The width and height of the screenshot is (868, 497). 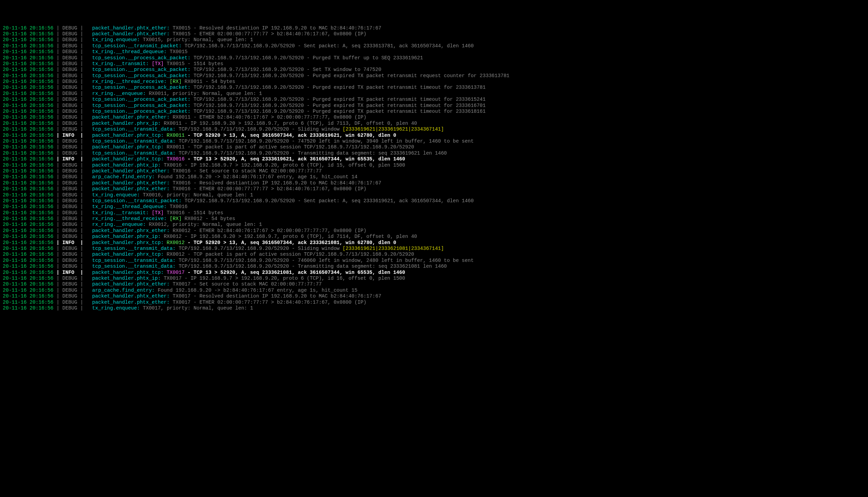 What do you see at coordinates (434, 40) in the screenshot?
I see `log-row: 20-11-16 20:16:56 | DEBUG | tx_ring.enqu…` at bounding box center [434, 40].